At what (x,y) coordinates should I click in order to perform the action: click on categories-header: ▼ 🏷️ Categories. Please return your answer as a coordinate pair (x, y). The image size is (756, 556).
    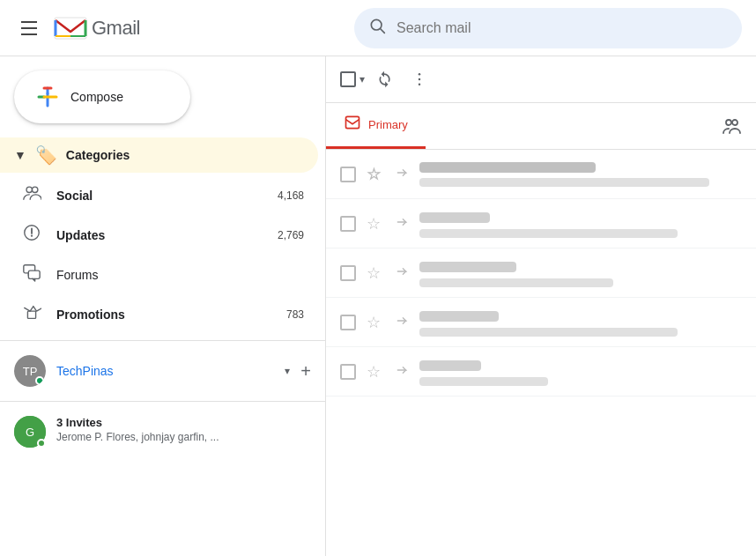
    Looking at the image, I should click on (159, 155).